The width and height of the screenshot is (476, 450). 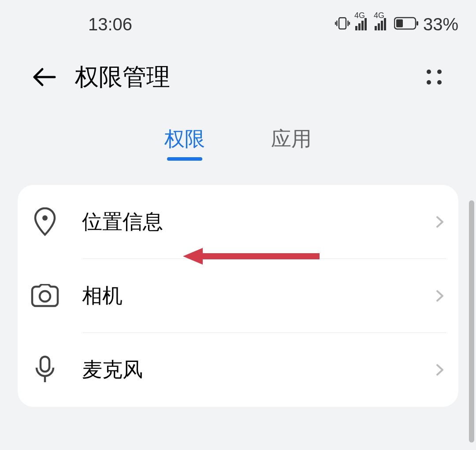 I want to click on camera-icon, so click(x=45, y=296).